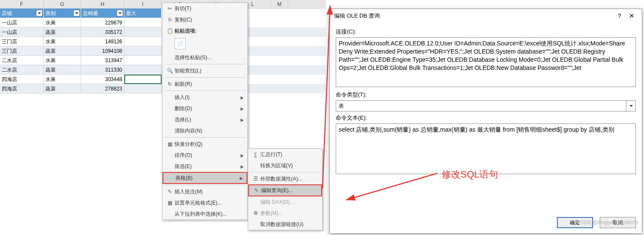  I want to click on clipboard-icon: 📋, so click(170, 31).